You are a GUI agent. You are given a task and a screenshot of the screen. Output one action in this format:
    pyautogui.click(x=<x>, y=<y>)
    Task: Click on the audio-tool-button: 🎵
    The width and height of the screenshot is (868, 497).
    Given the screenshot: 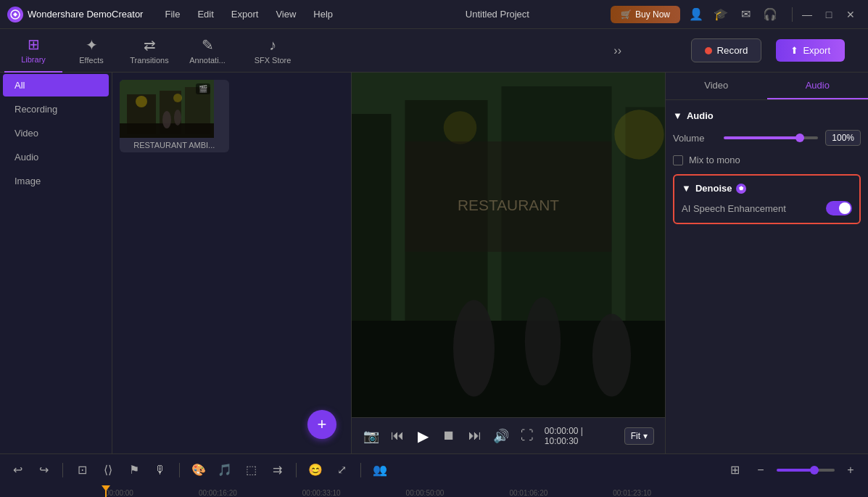 What is the action you would take?
    pyautogui.click(x=225, y=470)
    